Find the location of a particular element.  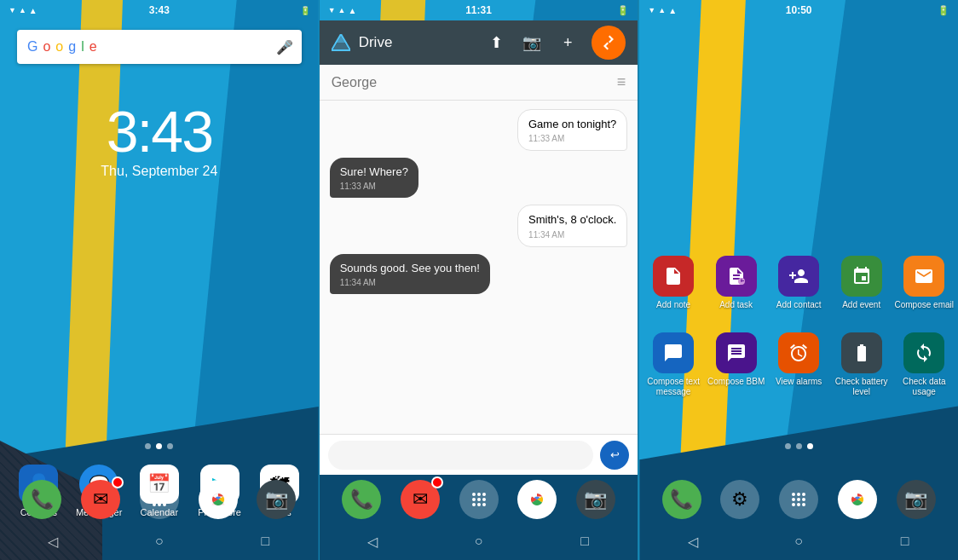

check-battery-icon is located at coordinates (862, 353).